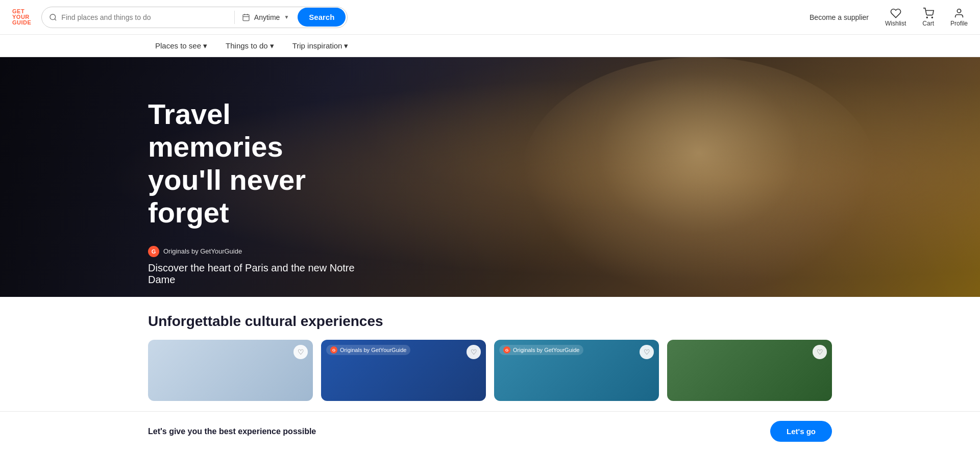 This screenshot has width=980, height=453. What do you see at coordinates (895, 17) in the screenshot?
I see `wishlist-link: Wishlist` at bounding box center [895, 17].